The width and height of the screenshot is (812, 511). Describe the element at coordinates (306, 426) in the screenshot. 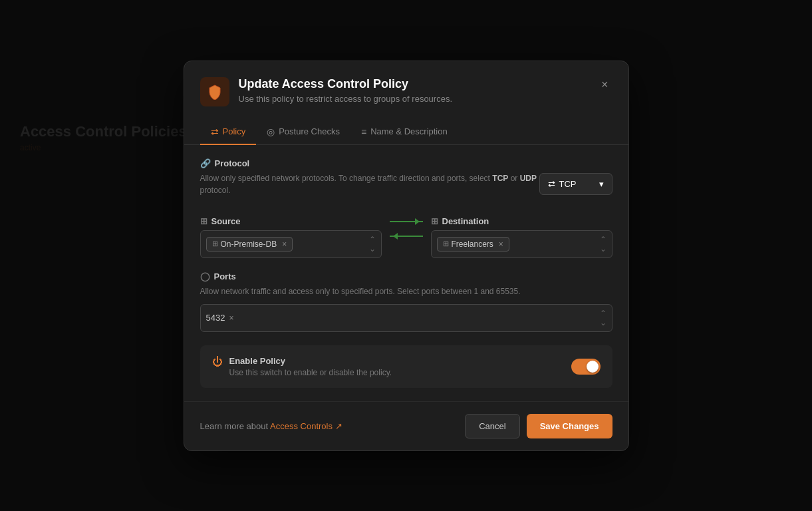

I see `access-controls-link: Access Controls ↗` at that location.